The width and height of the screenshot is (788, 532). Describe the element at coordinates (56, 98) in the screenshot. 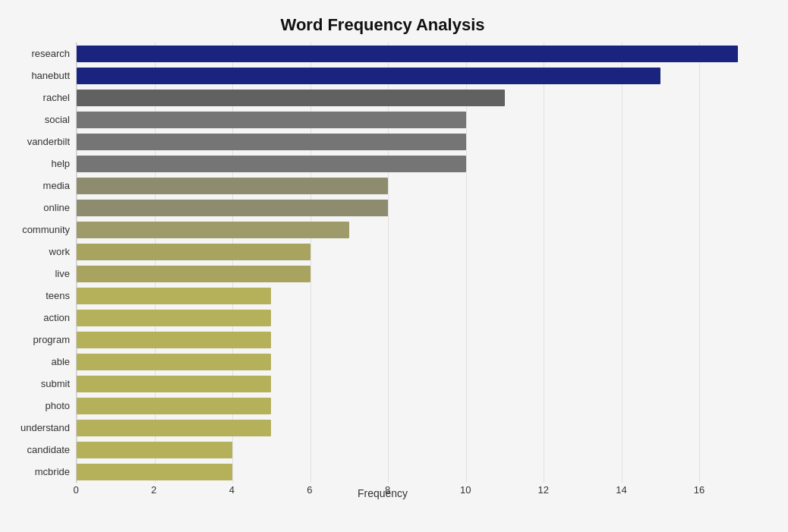

I see `y-label: rachel` at that location.